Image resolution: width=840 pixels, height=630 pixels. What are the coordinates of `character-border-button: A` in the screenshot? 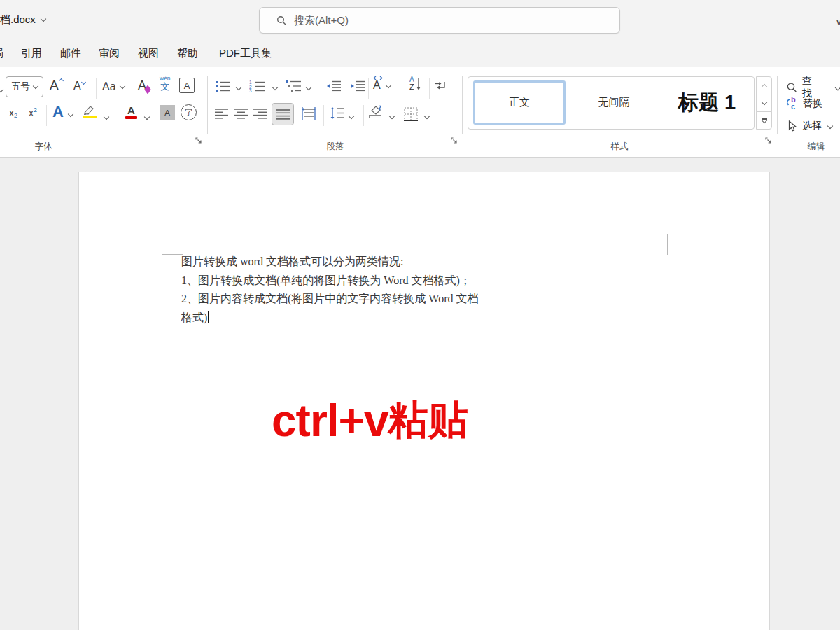 It's located at (187, 85).